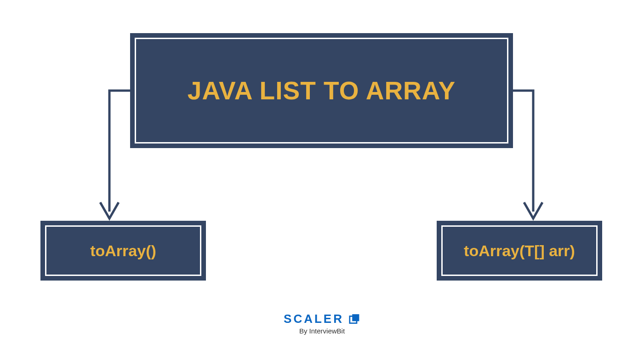  What do you see at coordinates (519, 251) in the screenshot?
I see `diagram-child-right: toArray(T[] arr)` at bounding box center [519, 251].